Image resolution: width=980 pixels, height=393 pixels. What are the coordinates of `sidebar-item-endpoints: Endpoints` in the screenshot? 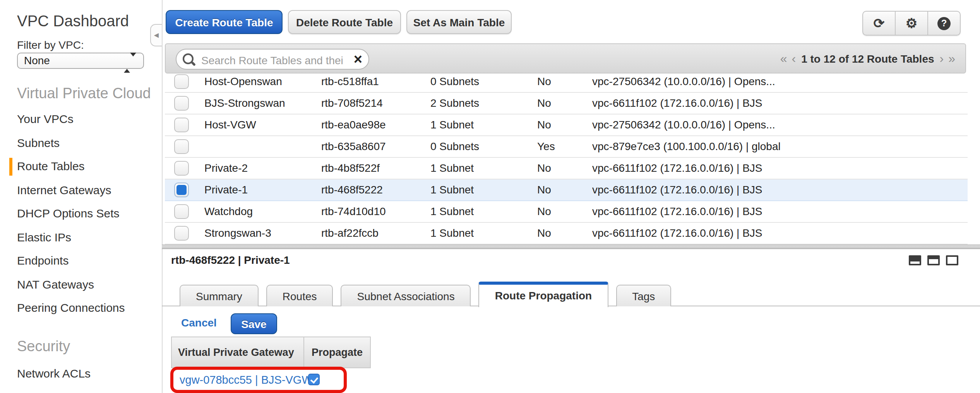 It's located at (81, 261).